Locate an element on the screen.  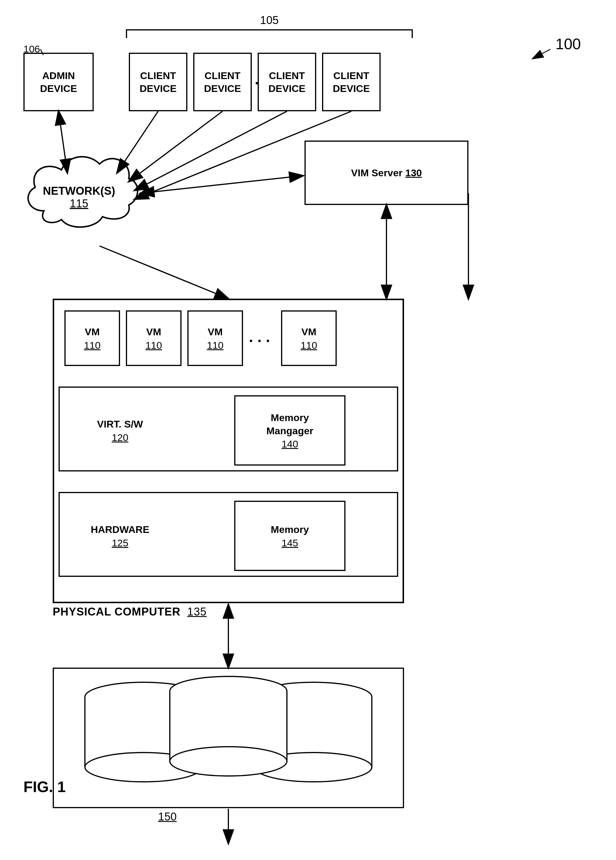
network-cloud: NETWORK(S) 115 is located at coordinates (79, 193).